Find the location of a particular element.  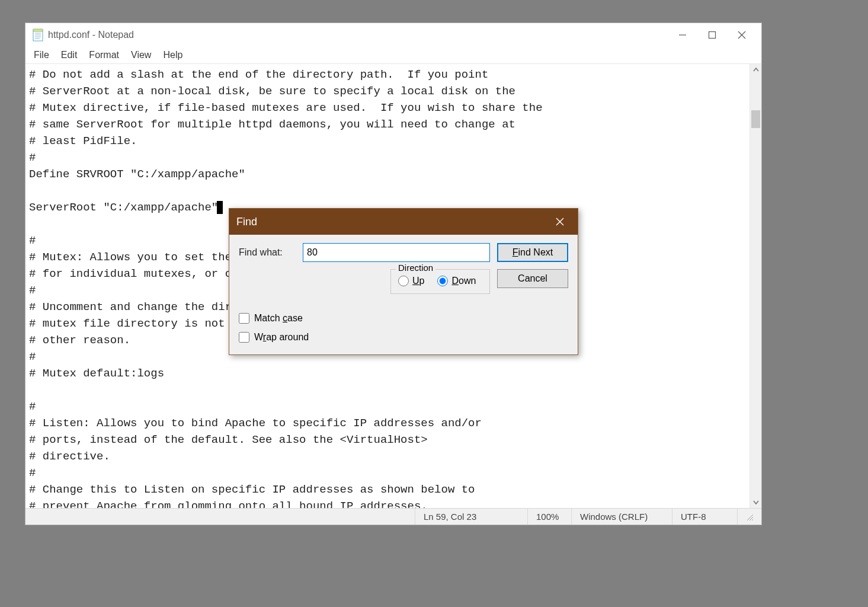

wrap-around-checkbox: Wrap around is located at coordinates (364, 337).